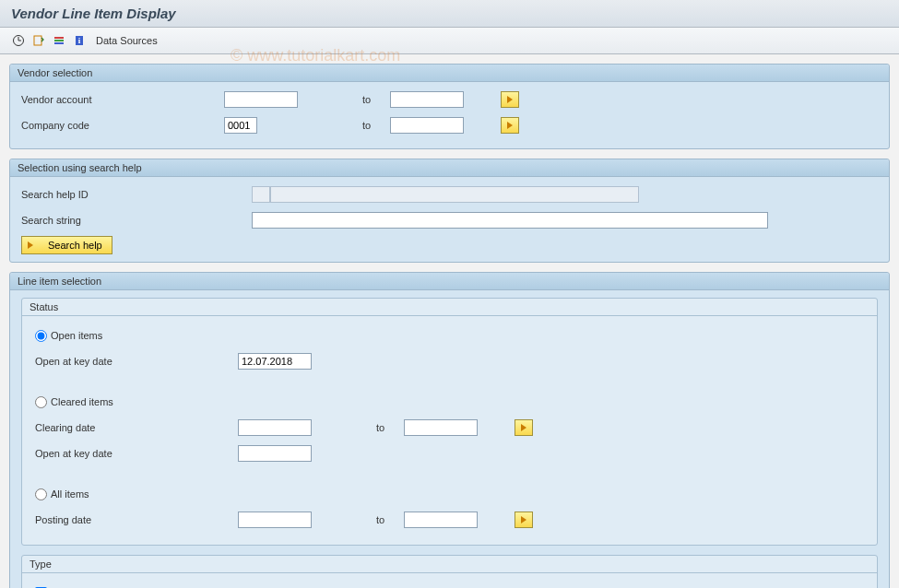 The image size is (899, 588). I want to click on toolbar: i Data Sources, so click(450, 41).